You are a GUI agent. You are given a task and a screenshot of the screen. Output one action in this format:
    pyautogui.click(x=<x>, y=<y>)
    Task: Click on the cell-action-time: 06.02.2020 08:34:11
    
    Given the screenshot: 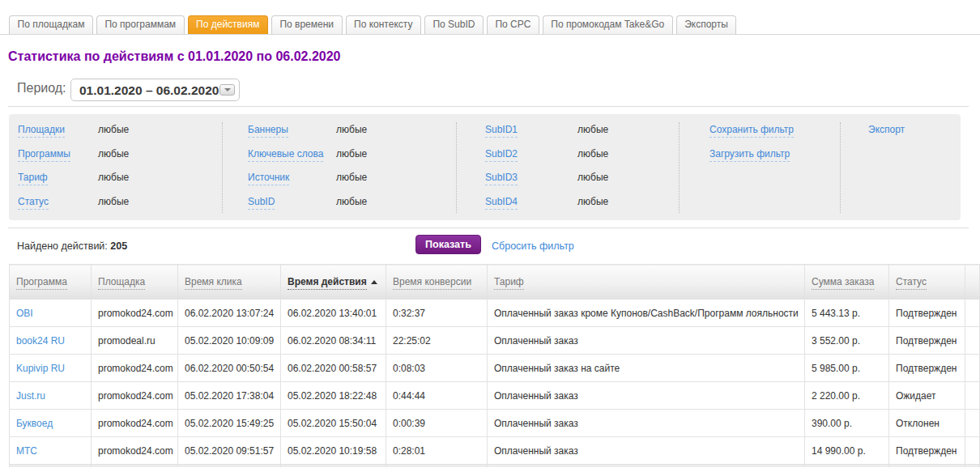 What is the action you would take?
    pyautogui.click(x=334, y=341)
    